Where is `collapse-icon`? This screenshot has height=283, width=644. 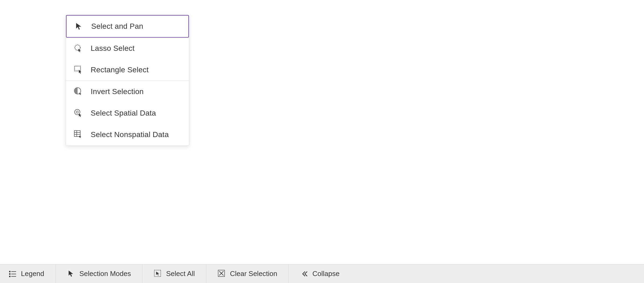
collapse-icon is located at coordinates (304, 274).